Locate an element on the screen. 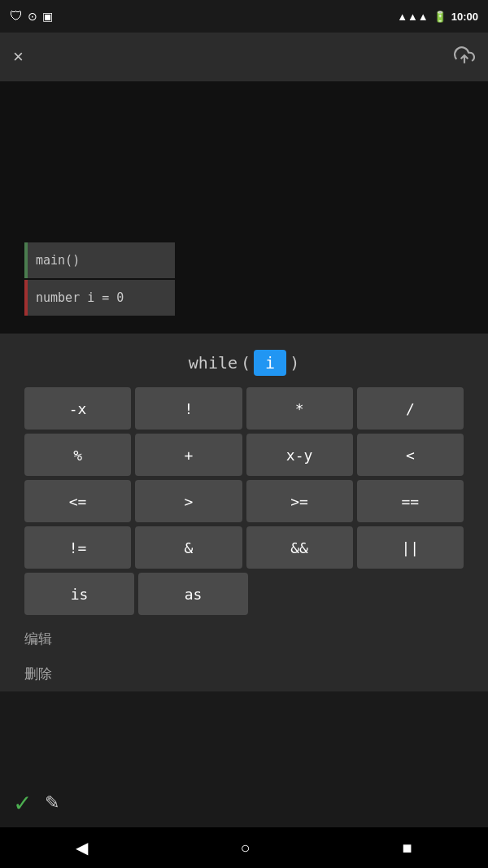  sim-icon: ▣ is located at coordinates (47, 16).